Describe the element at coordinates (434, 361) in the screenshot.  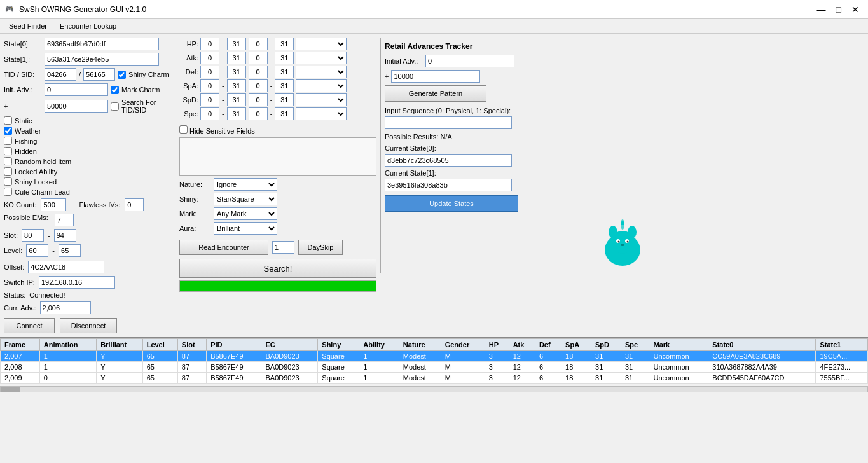
I see `table-scroll-area: Frame Animation Brilliant Level Slot PID…` at that location.